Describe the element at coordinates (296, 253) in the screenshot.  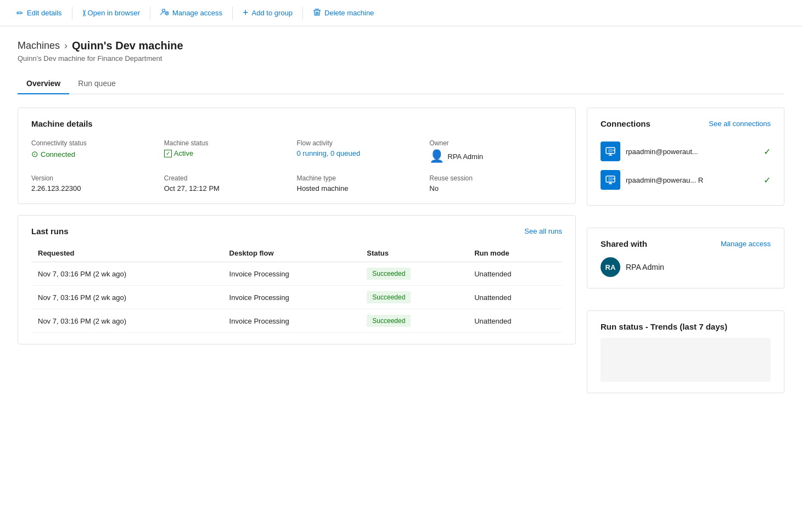
I see `runs-table-header-row: Requested Desktop flow Status Run mode` at that location.